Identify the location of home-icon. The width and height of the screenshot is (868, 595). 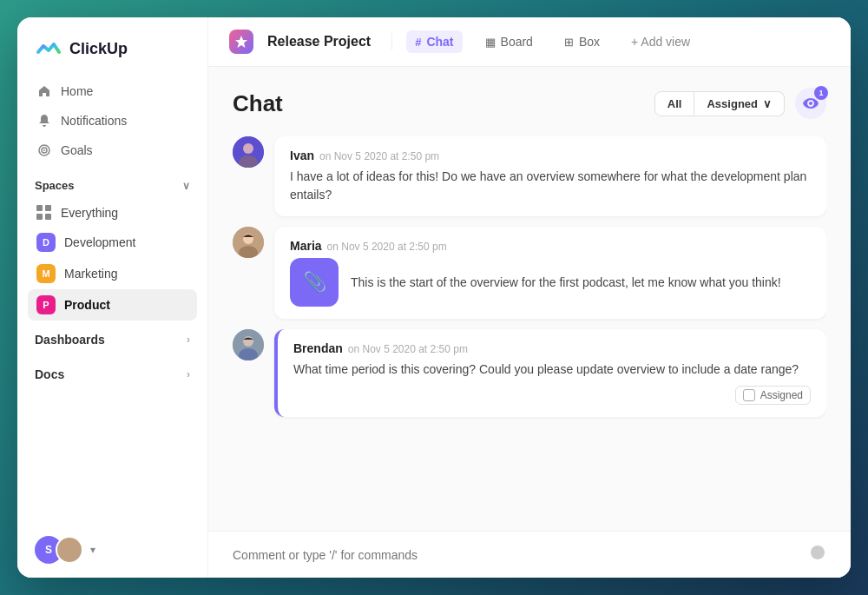
(44, 91).